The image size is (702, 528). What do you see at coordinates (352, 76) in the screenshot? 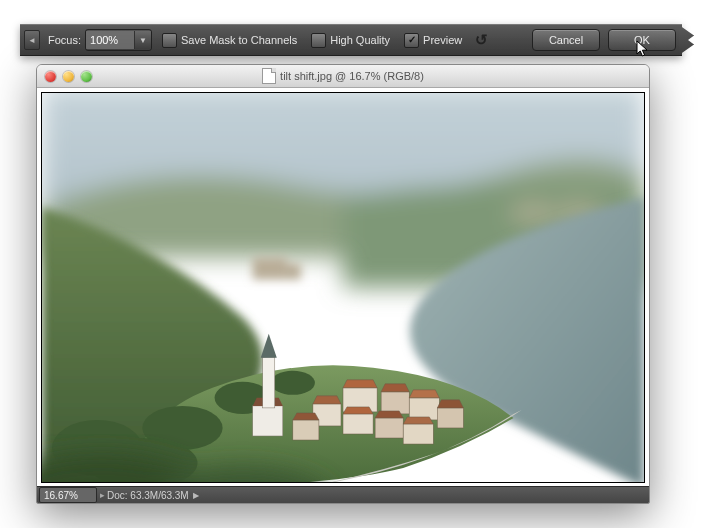
I see `window-title-text: tilt shift.jpg @ 16.7% (RGB/8)` at bounding box center [352, 76].